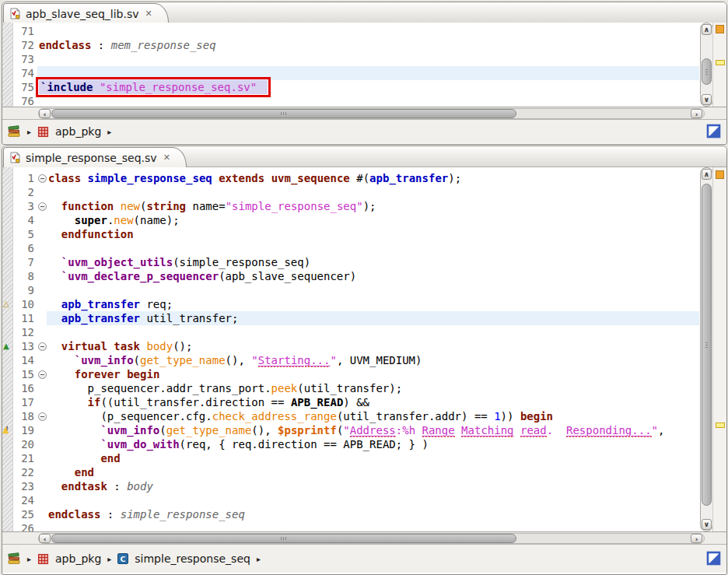 The height and width of the screenshot is (575, 728). I want to click on code-line: 23 endtask : body, so click(351, 486).